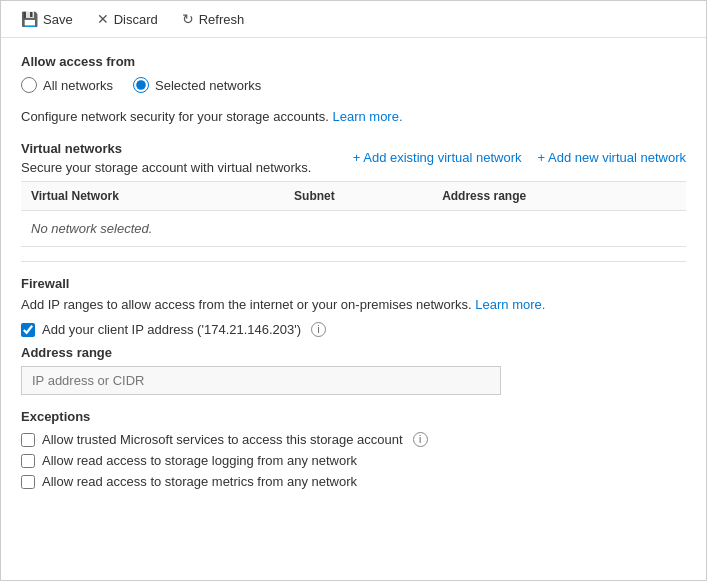  Describe the element at coordinates (166, 158) in the screenshot. I see `vnet-section-left: Virtual networks Secure your storage acc…` at that location.